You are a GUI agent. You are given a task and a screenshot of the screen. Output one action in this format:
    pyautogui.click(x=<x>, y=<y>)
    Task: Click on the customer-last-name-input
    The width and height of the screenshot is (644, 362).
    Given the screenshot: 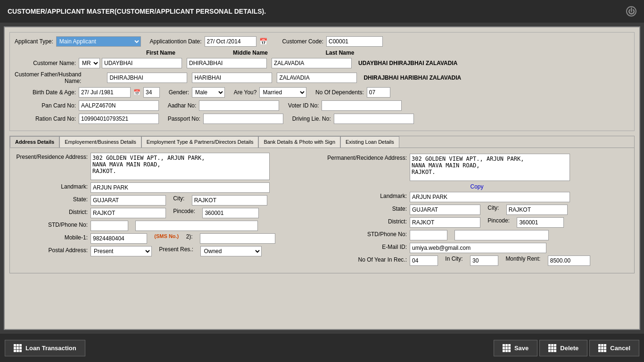 What is the action you would take?
    pyautogui.click(x=312, y=63)
    